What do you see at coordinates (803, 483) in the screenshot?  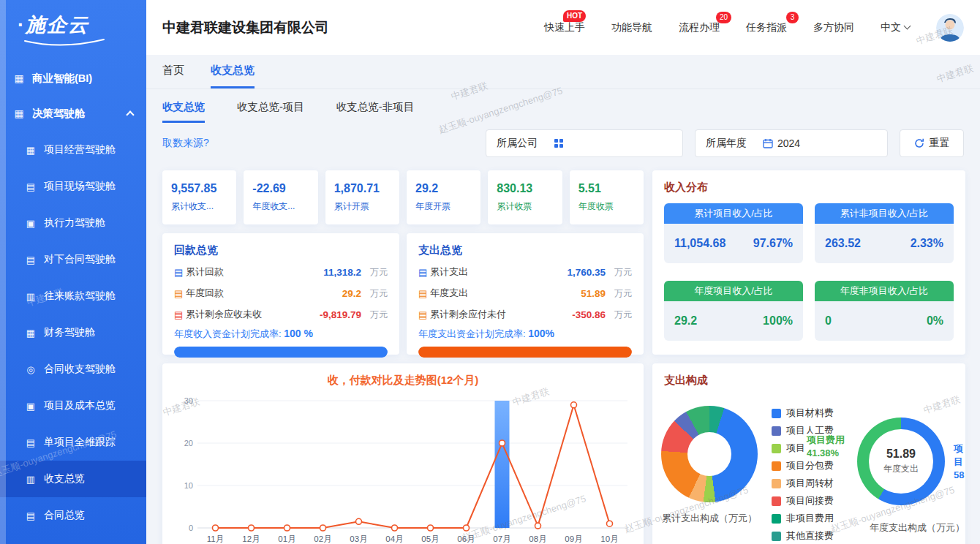 I see `legend-item: 项目周转材` at bounding box center [803, 483].